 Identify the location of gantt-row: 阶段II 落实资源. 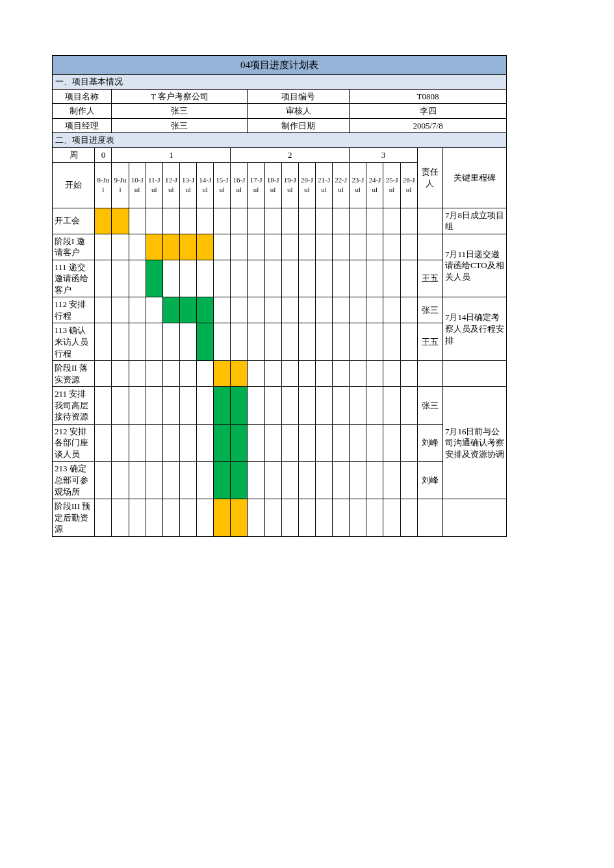
(279, 374).